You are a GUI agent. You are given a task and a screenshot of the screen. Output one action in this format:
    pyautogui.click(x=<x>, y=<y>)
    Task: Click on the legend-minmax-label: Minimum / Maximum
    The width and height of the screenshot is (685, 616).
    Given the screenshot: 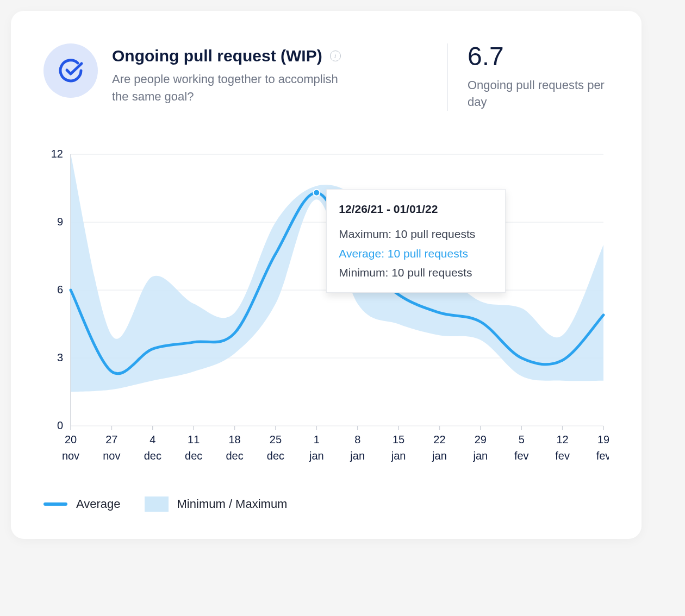 What is the action you would take?
    pyautogui.click(x=233, y=504)
    